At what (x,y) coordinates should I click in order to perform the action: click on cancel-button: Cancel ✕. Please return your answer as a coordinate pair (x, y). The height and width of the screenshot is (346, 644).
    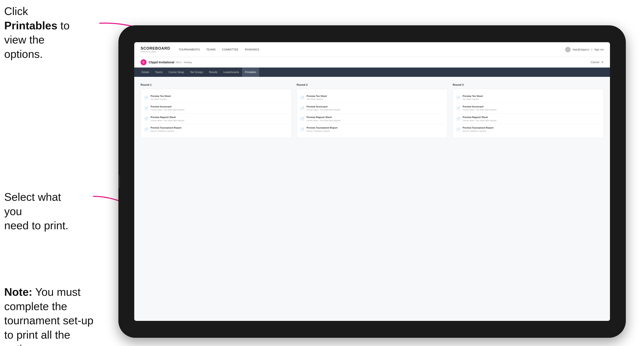
    Looking at the image, I should click on (597, 62).